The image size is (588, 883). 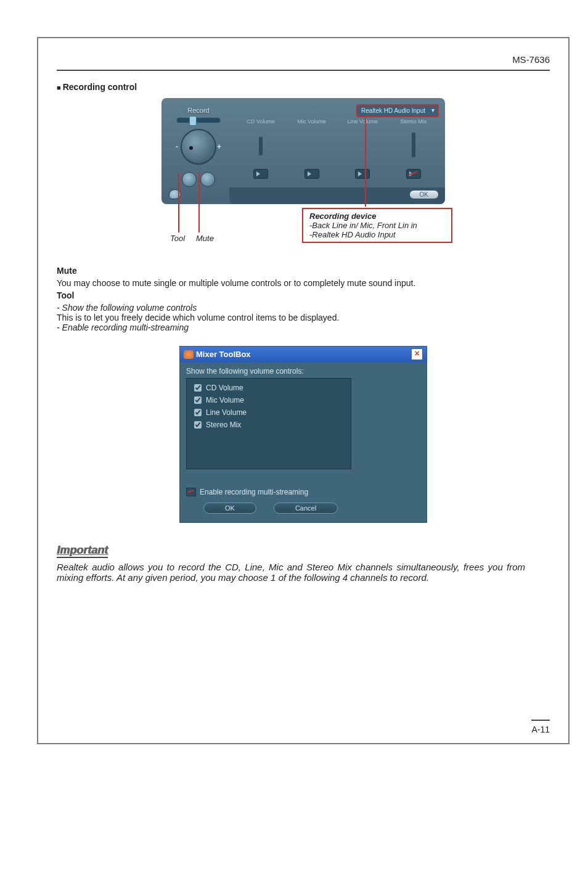 I want to click on toolbox-multistream-label: Enable recording multi-streaming, so click(x=254, y=492).